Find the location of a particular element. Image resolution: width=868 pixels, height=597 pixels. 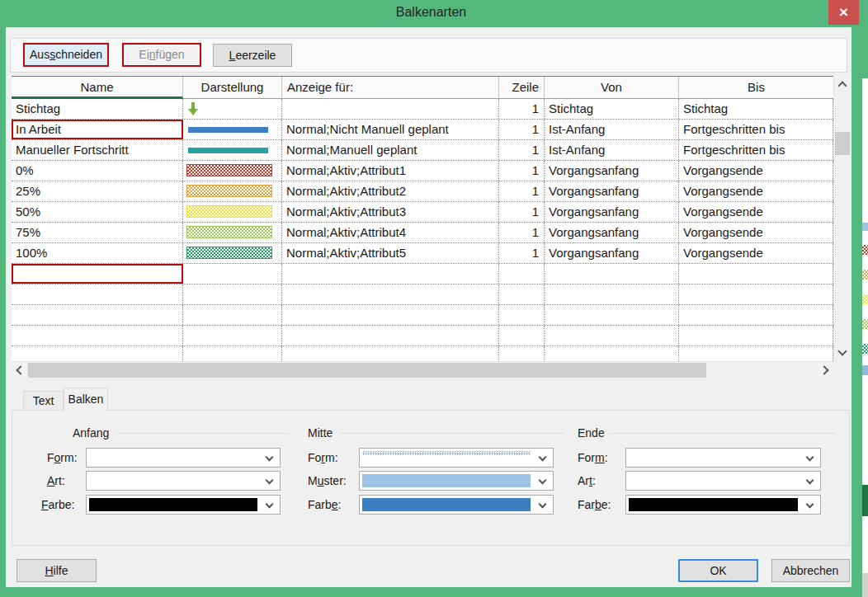

scroll-left-icon is located at coordinates (20, 369).